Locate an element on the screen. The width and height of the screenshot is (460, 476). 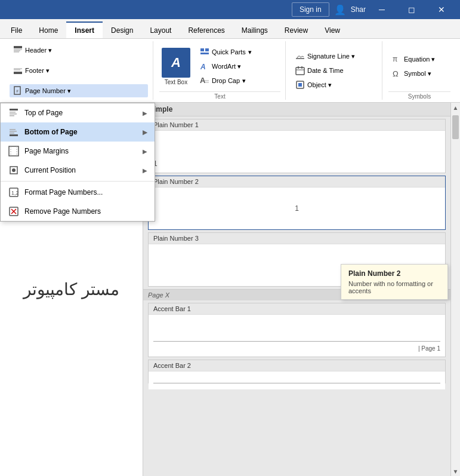
object-button: Object ▾ is located at coordinates (334, 85).